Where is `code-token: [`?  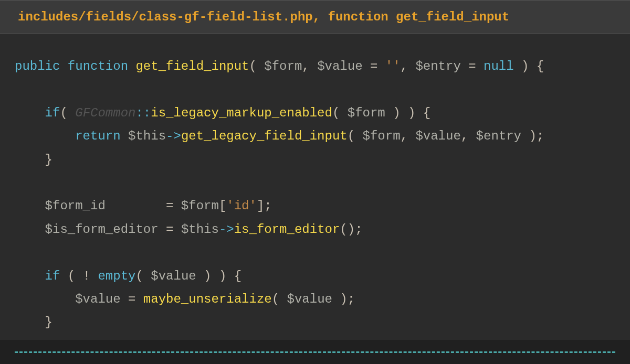
code-token: [ is located at coordinates (223, 206).